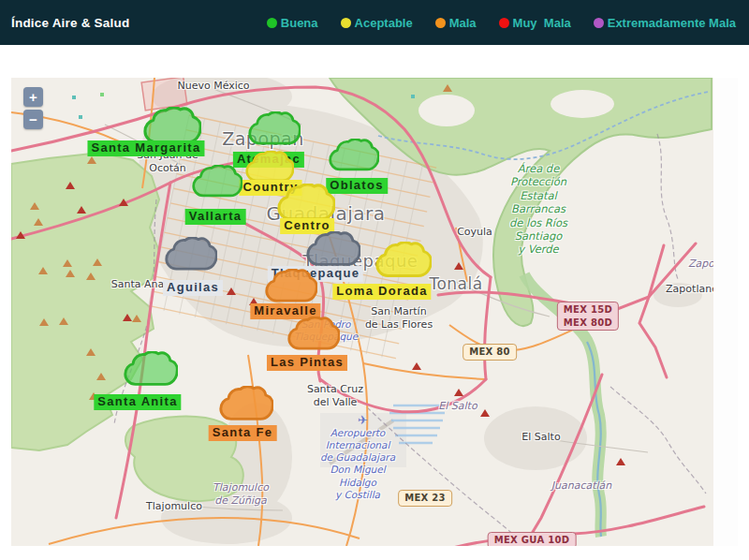 The height and width of the screenshot is (560, 749). What do you see at coordinates (217, 182) in the screenshot?
I see `aq-cloud-icon-vallarta` at bounding box center [217, 182].